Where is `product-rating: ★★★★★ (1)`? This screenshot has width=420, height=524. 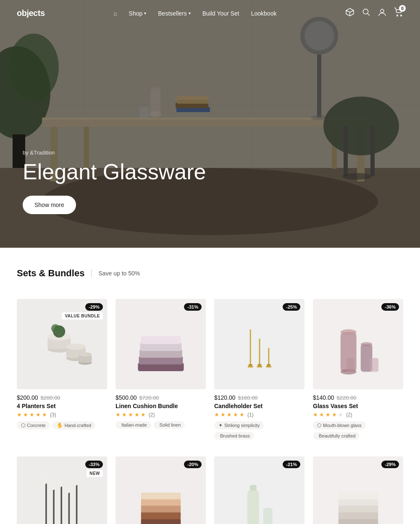 product-rating: ★★★★★ (1) is located at coordinates (260, 415).